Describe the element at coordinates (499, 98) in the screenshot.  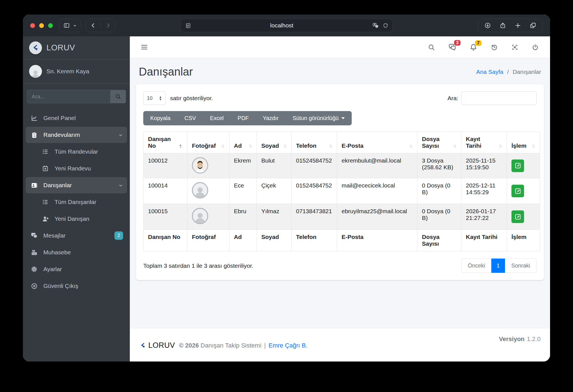
I see `table-search-input` at that location.